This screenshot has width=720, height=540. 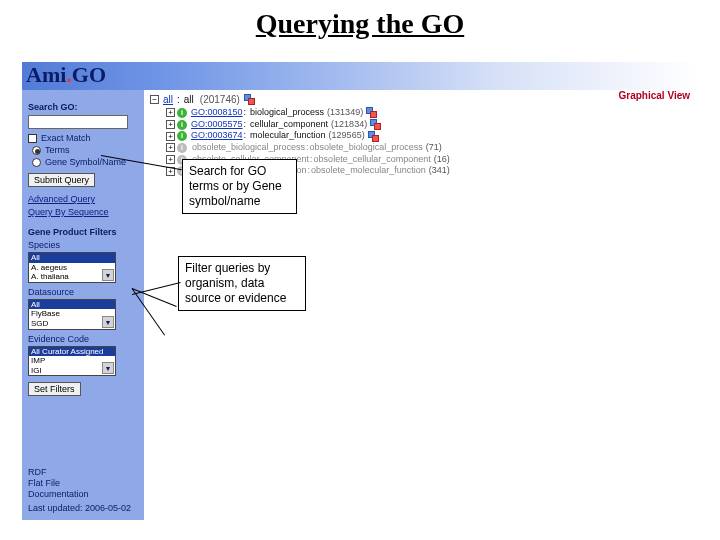 What do you see at coordinates (248, 148) in the screenshot?
I see `term-name: obsolete_biological_process` at bounding box center [248, 148].